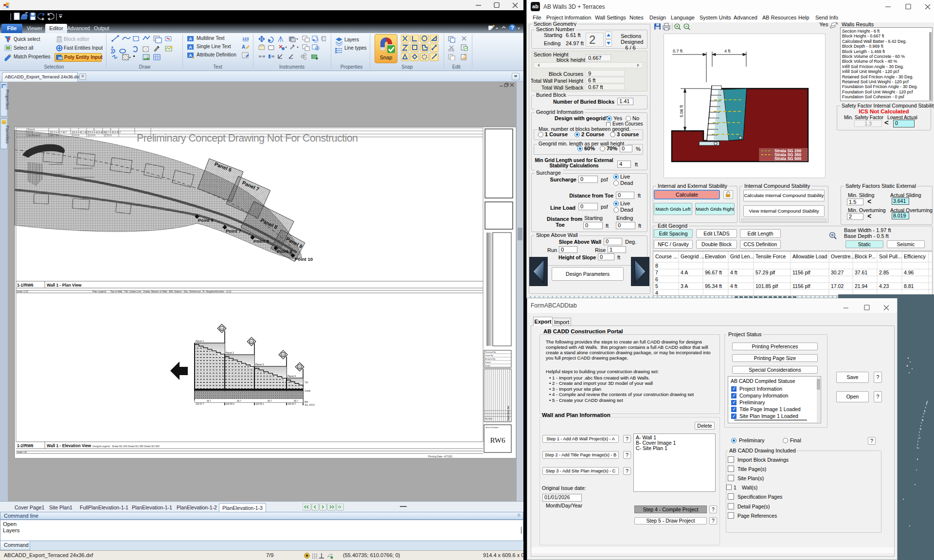  What do you see at coordinates (915, 256) in the screenshot?
I see `svg-text: Efficiency` at bounding box center [915, 256].